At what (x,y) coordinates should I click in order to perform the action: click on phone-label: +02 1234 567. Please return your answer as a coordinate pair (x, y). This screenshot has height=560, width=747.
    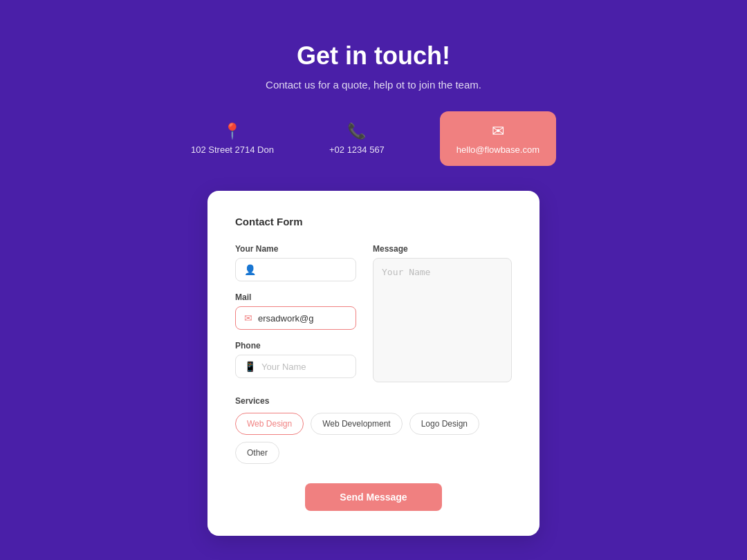
    Looking at the image, I should click on (357, 149).